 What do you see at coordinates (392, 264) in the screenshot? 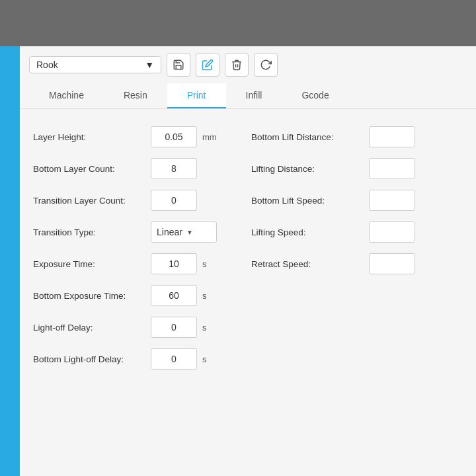
I see `retract-speed-input` at bounding box center [392, 264].